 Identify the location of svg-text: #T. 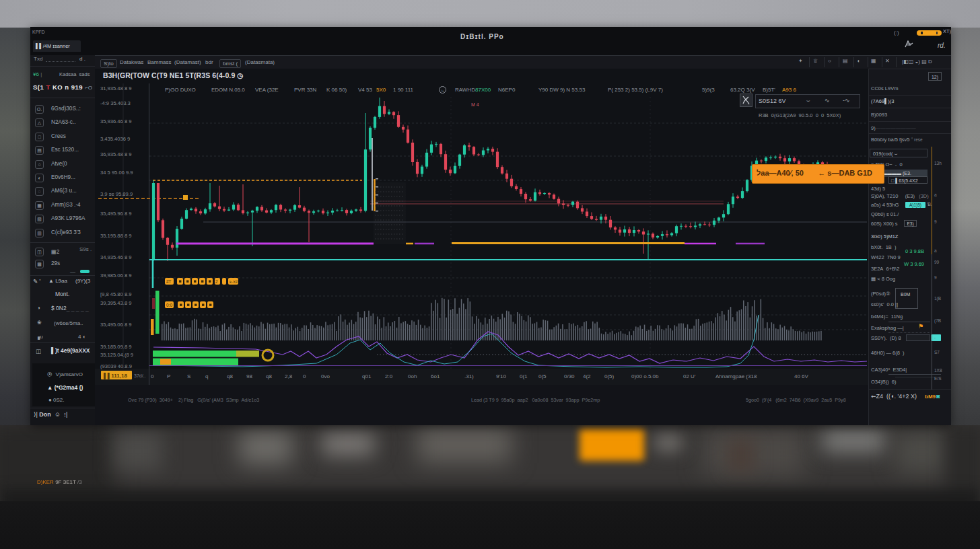
(169, 281).